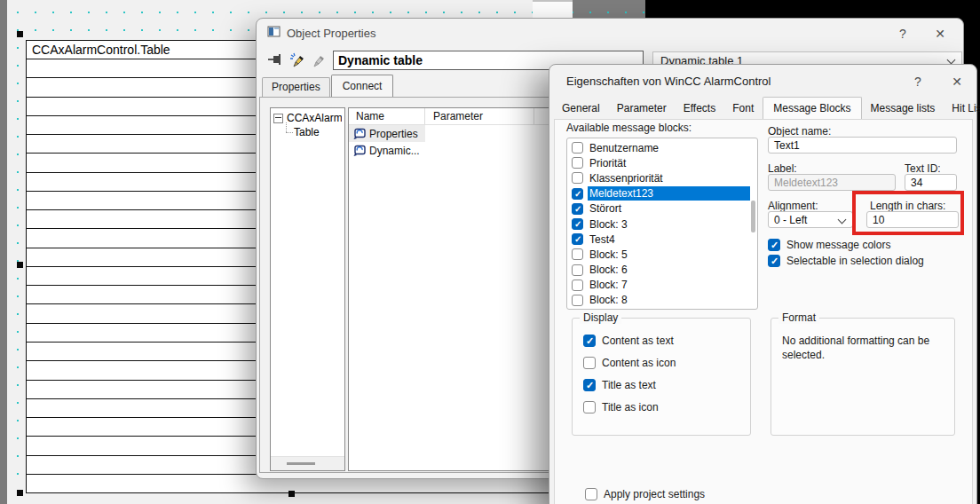  I want to click on alignment-label: Alignment:, so click(794, 206).